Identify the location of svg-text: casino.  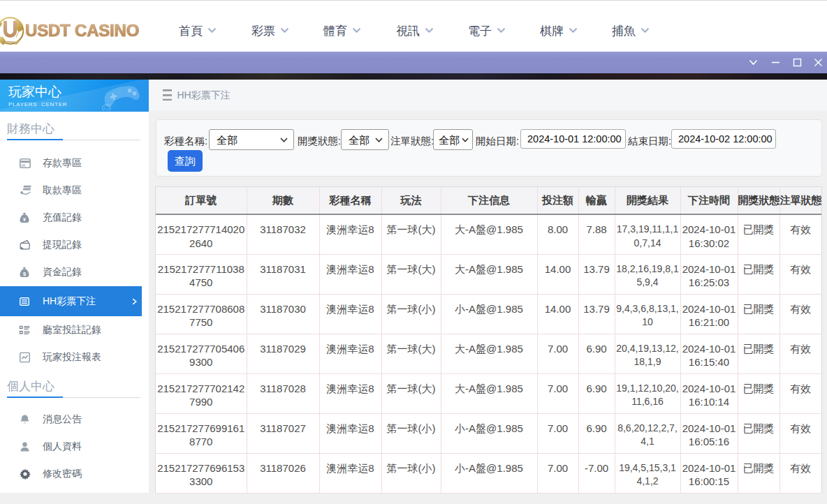
(10, 42).